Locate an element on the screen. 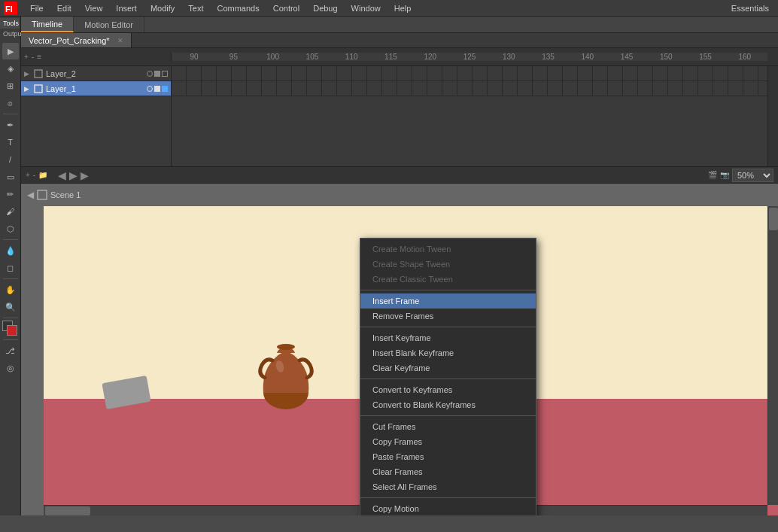  menu-modify: Modify is located at coordinates (163, 8).